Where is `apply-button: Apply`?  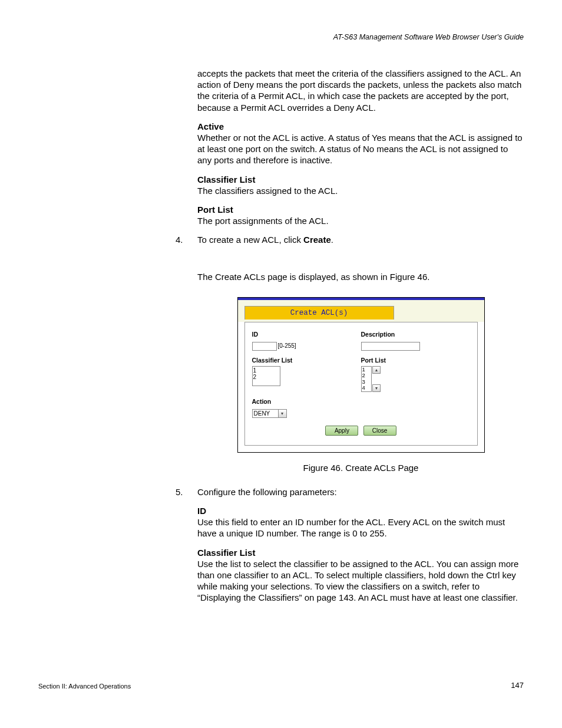 apply-button: Apply is located at coordinates (342, 430).